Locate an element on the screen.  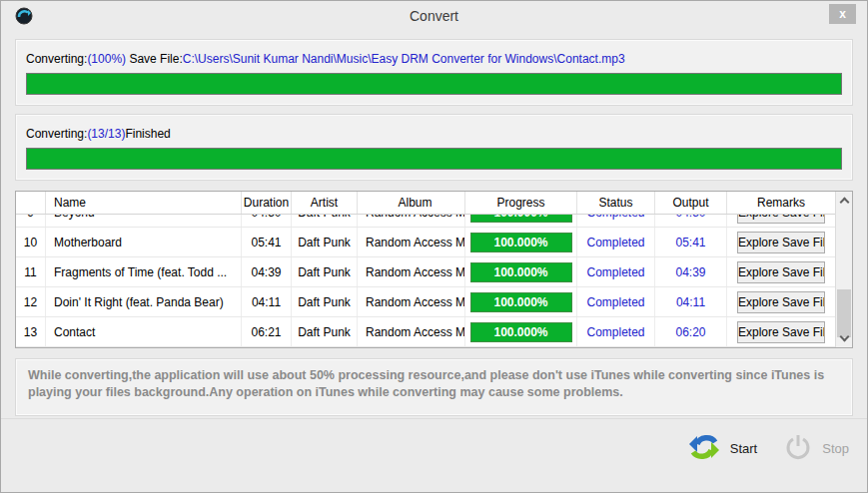
cell-duration: 06:21 is located at coordinates (267, 331).